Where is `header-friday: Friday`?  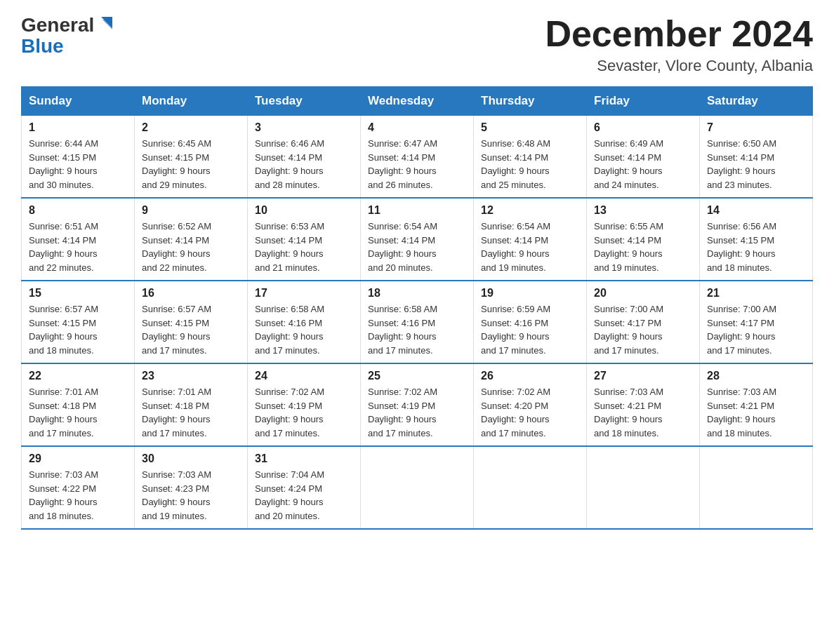
header-friday: Friday is located at coordinates (643, 101).